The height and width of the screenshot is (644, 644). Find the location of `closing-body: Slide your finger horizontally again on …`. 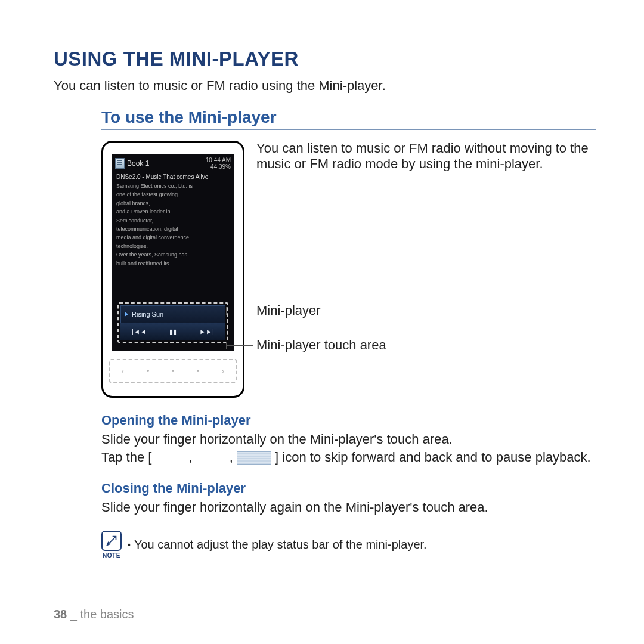

closing-body: Slide your finger horizontally again on … is located at coordinates (349, 507).